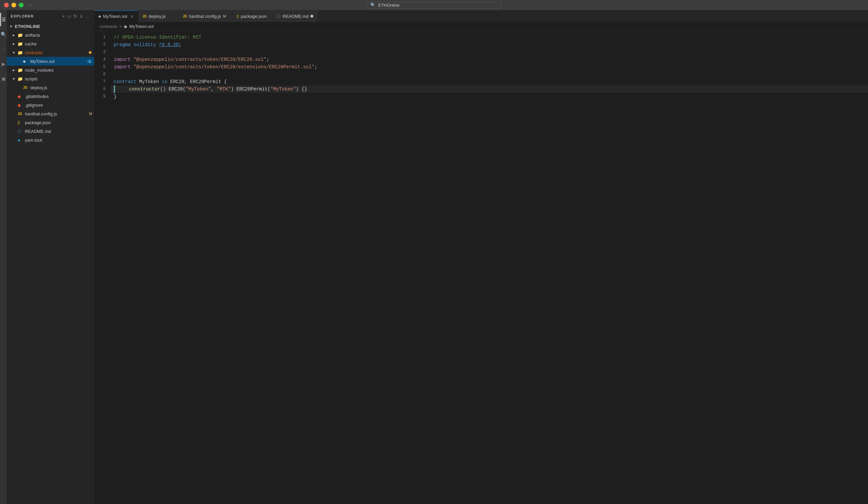  What do you see at coordinates (50, 96) in the screenshot?
I see `sidebar-item-gitattributes: ◆ .gitattributes` at bounding box center [50, 96].